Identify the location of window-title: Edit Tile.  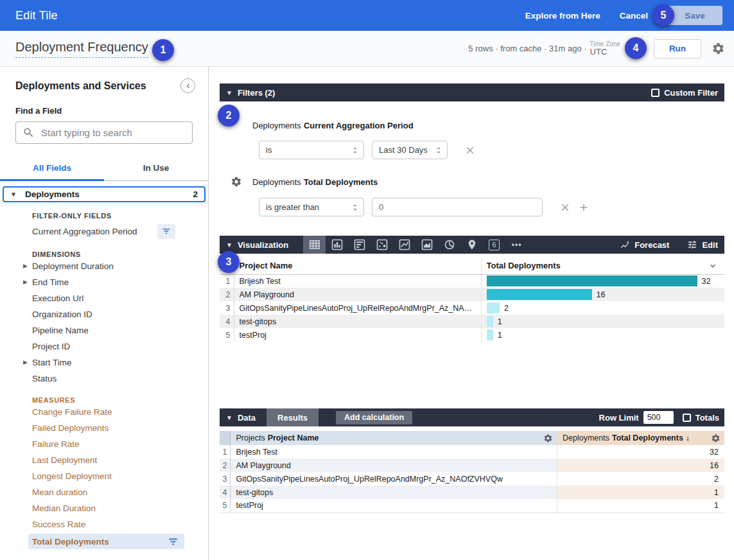
(37, 15).